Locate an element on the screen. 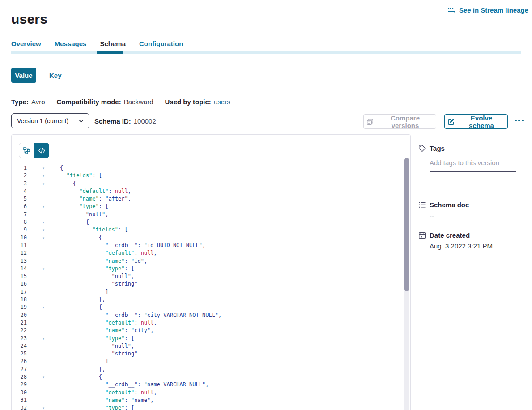  code-scrollbar-thumb is located at coordinates (407, 225).